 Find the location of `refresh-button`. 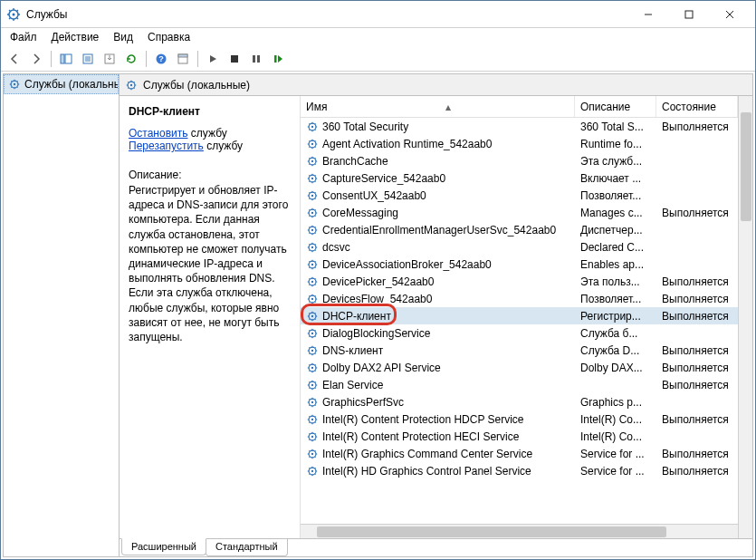

refresh-button is located at coordinates (131, 59).